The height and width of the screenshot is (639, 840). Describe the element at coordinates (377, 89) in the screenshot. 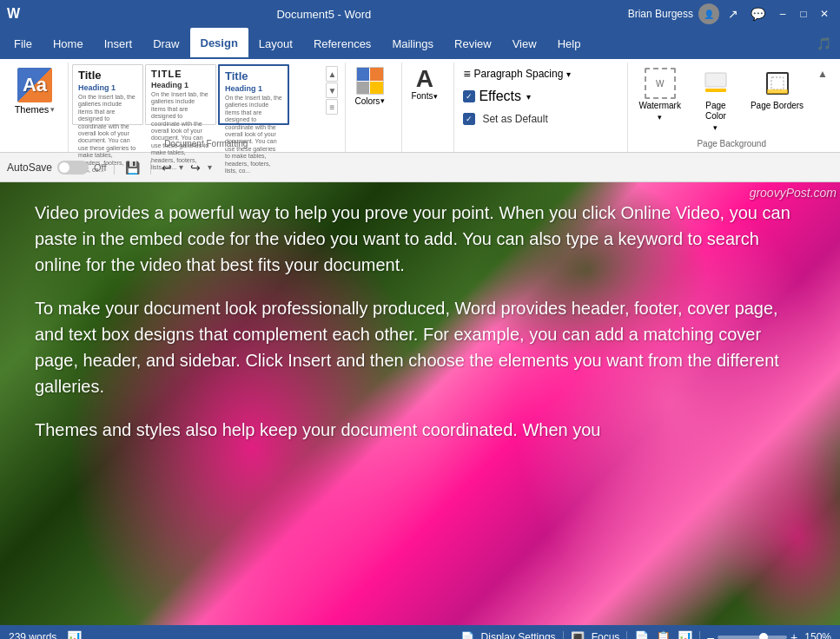

I see `swatch-yellow` at that location.